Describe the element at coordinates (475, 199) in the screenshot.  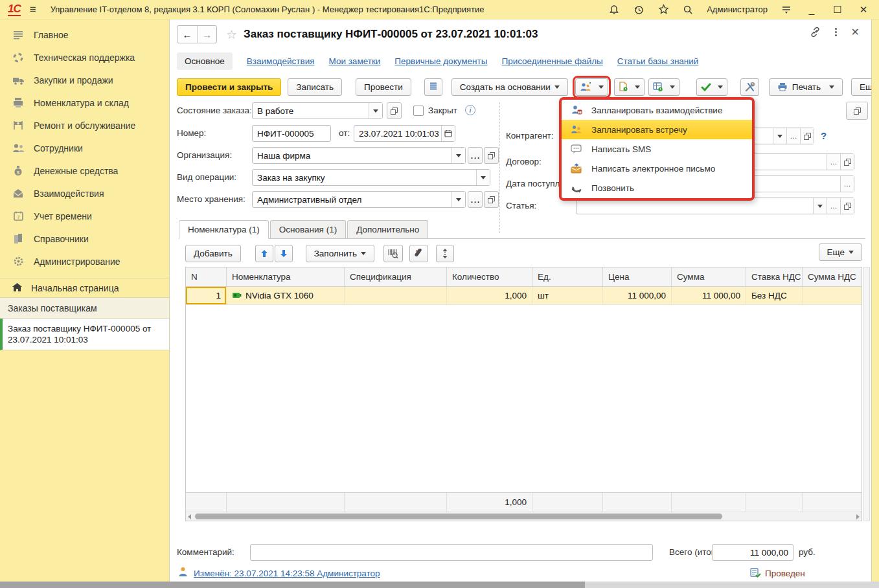
I see `storage-place-select-button: …` at that location.